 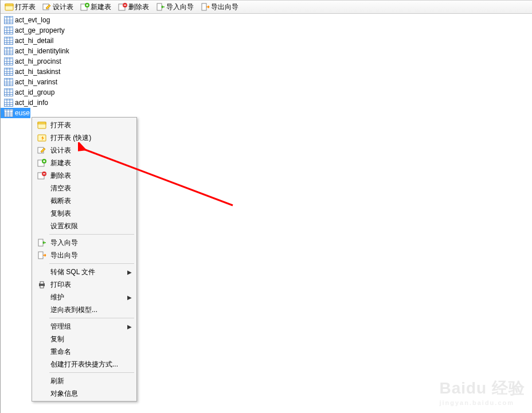 I want to click on menu-open-table: 打开表, so click(x=84, y=125).